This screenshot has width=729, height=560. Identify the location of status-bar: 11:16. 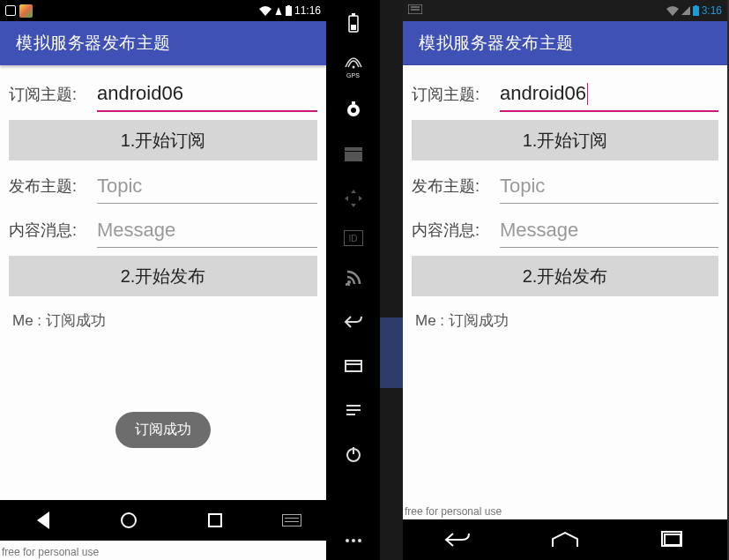
(163, 11).